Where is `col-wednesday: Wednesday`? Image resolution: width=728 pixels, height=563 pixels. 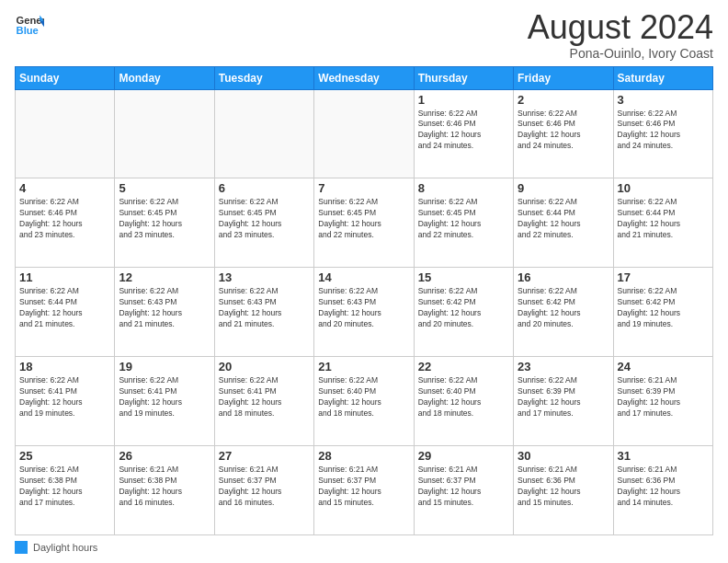 col-wednesday: Wednesday is located at coordinates (364, 77).